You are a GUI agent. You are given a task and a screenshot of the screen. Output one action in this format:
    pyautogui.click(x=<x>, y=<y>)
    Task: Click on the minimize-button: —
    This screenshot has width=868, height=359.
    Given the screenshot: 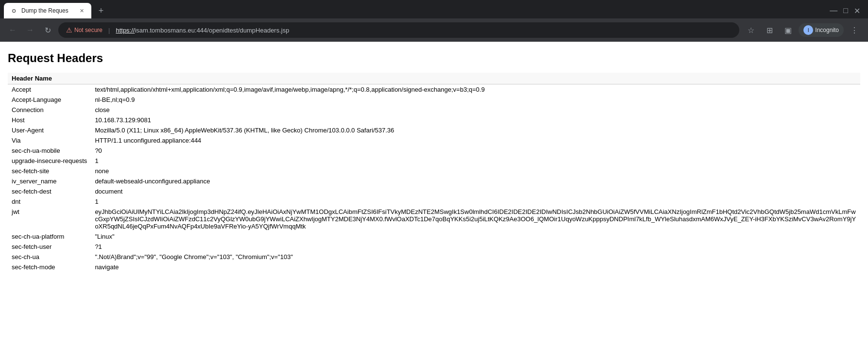 What is the action you would take?
    pyautogui.click(x=834, y=11)
    